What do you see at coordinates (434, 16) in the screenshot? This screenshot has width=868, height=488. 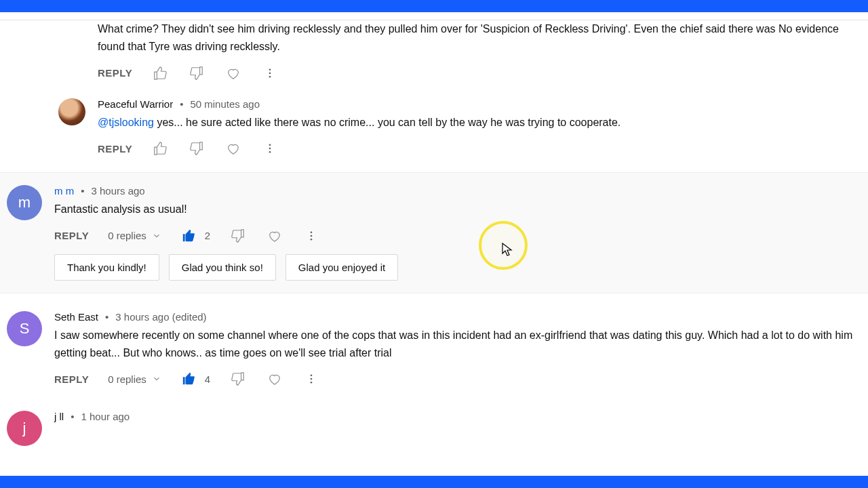 I see `header-strip` at bounding box center [434, 16].